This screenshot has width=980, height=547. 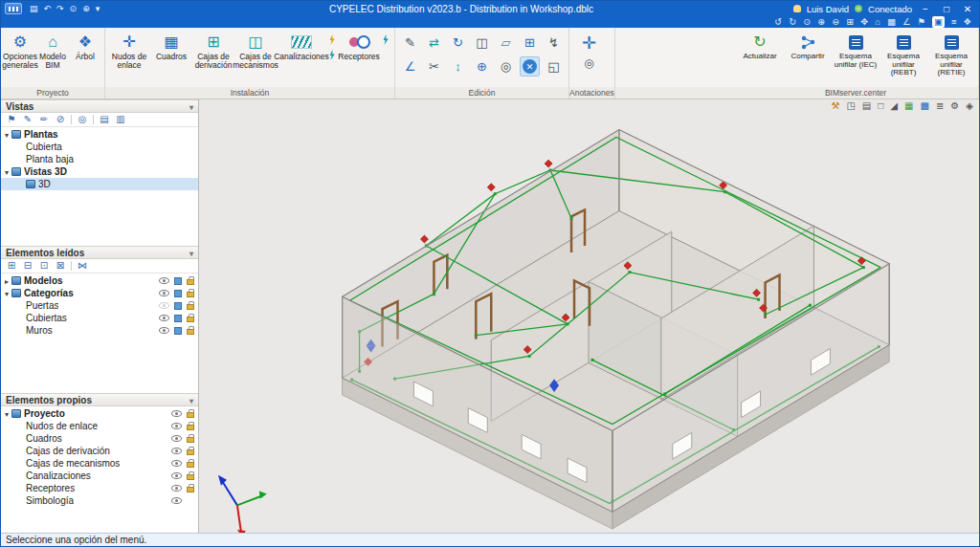 What do you see at coordinates (969, 106) in the screenshot?
I see `render-icon: ◈` at bounding box center [969, 106].